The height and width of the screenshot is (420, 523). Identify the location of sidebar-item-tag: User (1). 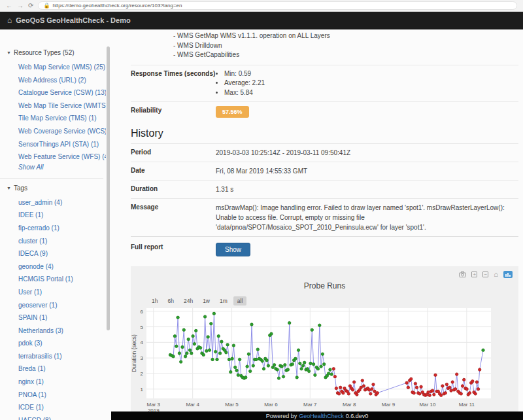
(62, 292).